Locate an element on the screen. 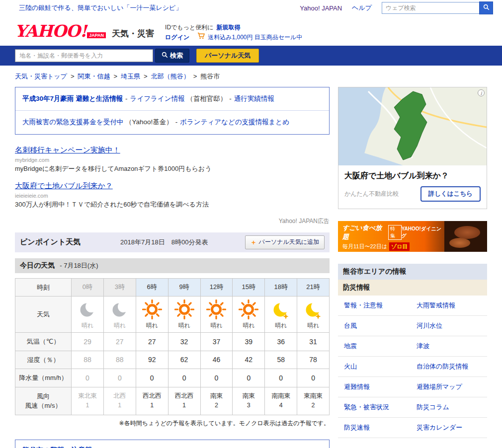 Image resolution: width=502 pixels, height=448 pixels. bousai-link: 河川水位 is located at coordinates (449, 326).